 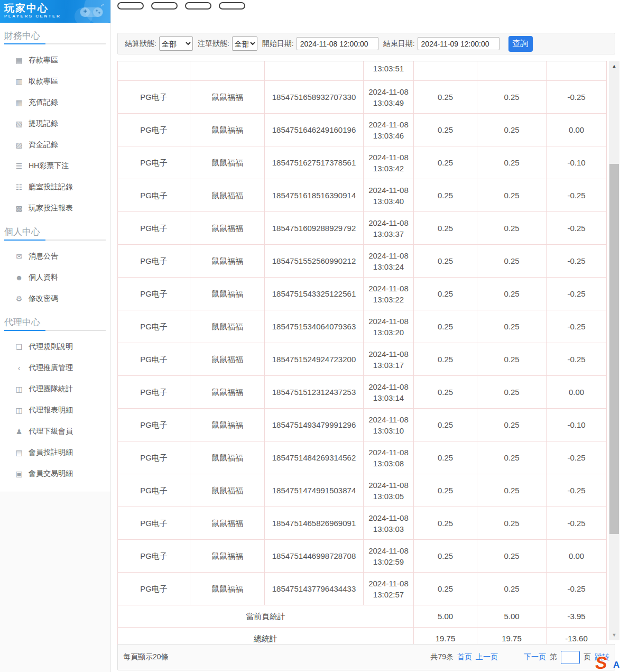 What do you see at coordinates (53, 431) in the screenshot?
I see `sidebar-item: ♟ 代理下級會員` at bounding box center [53, 431].